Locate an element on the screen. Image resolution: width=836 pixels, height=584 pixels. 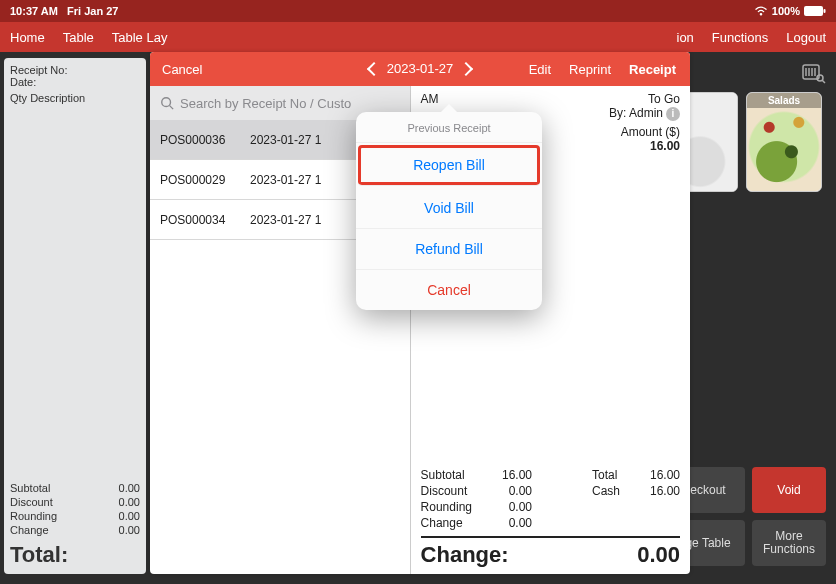
l-discount-label: Discount is located at coordinates (32, 502).